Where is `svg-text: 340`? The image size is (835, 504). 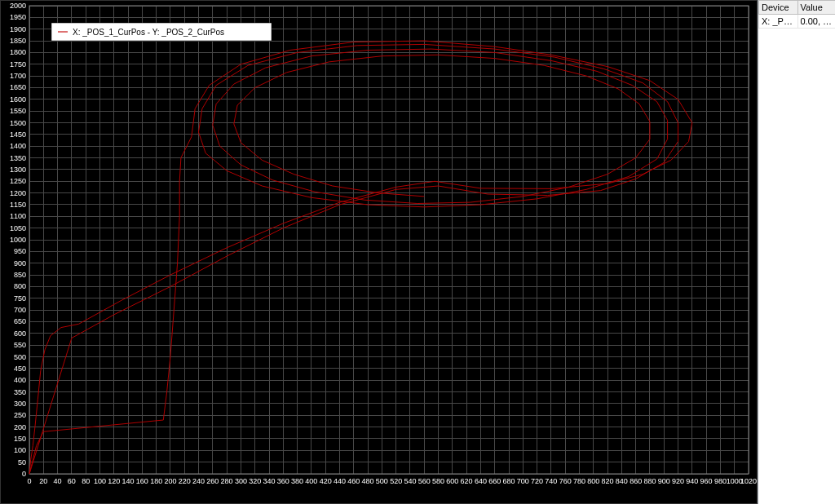
svg-text: 340 is located at coordinates (269, 481).